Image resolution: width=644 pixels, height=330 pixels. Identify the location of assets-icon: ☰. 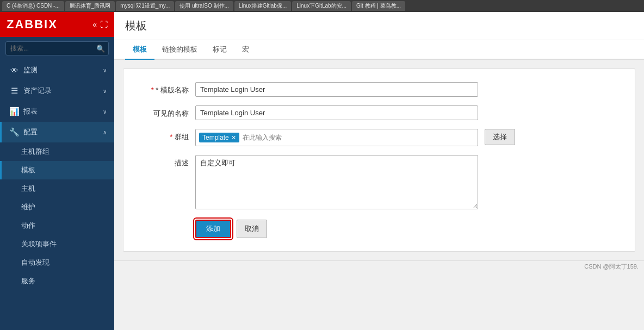
(14, 91).